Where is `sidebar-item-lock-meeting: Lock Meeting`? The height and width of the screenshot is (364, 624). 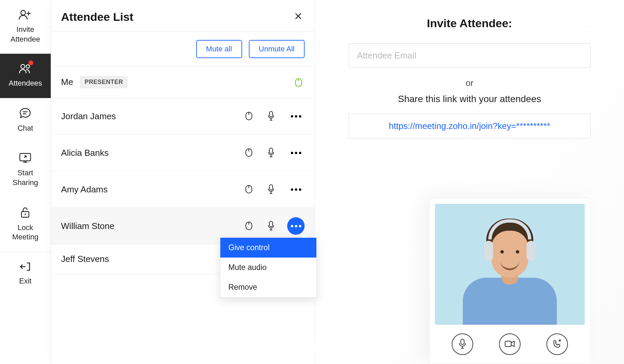
sidebar-item-lock-meeting: Lock Meeting is located at coordinates (26, 225).